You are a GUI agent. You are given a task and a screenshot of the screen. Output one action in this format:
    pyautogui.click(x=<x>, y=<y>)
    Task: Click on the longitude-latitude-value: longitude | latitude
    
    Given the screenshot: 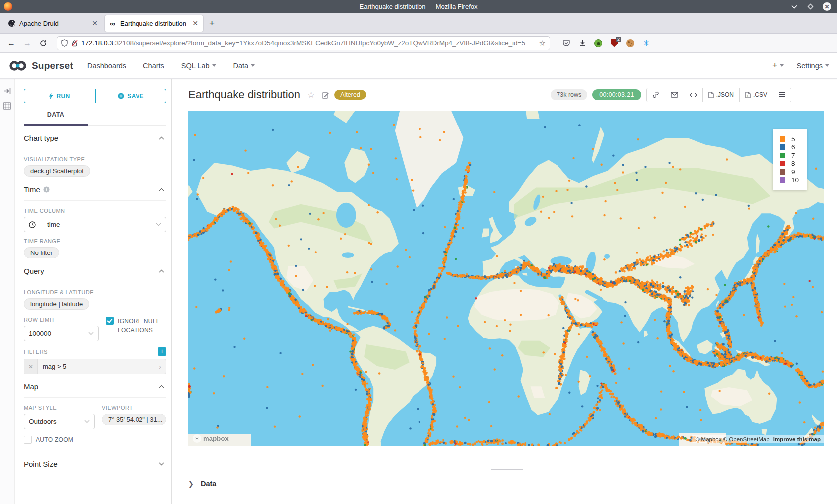 What is the action you would take?
    pyautogui.click(x=57, y=304)
    